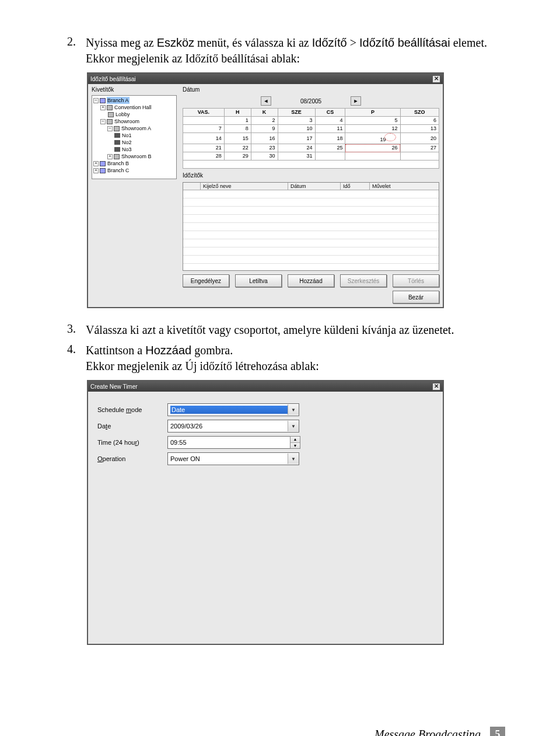  Describe the element at coordinates (134, 128) in the screenshot. I see `tree-showroom-a: −Showroom A` at that location.